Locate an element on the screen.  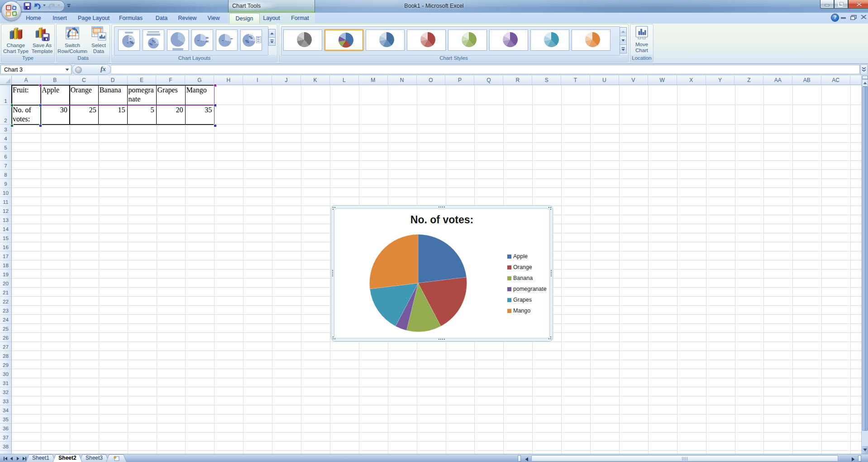
row-header-7: 7 is located at coordinates (5, 165).